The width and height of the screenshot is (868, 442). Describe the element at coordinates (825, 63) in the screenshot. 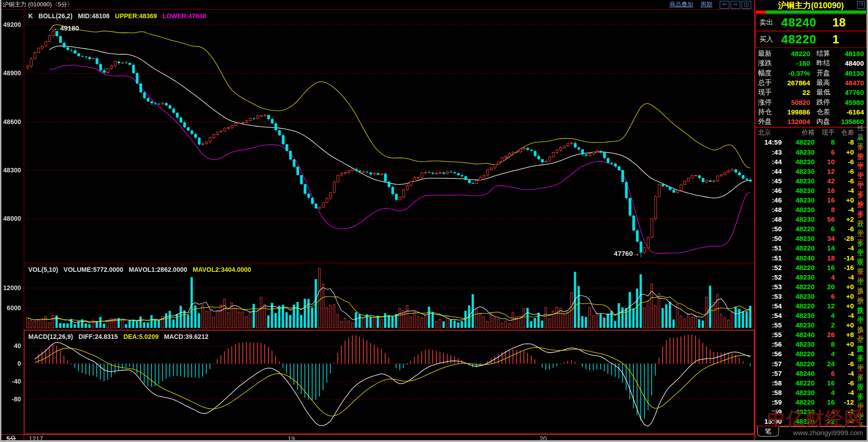

I see `quote-label: 昨结` at that location.